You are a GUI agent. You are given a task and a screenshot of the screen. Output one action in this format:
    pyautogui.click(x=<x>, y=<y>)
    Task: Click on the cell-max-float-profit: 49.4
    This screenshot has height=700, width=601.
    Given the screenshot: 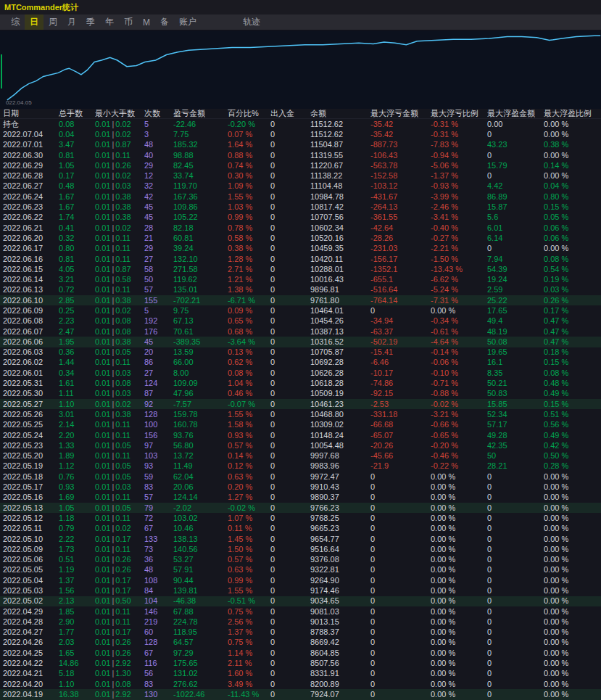 What is the action you would take?
    pyautogui.click(x=515, y=321)
    